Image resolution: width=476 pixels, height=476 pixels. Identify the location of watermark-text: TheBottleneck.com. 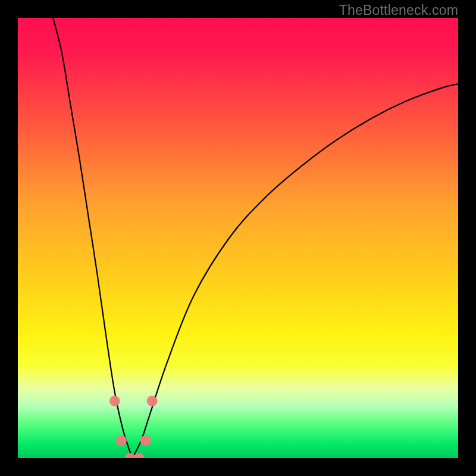
(399, 11).